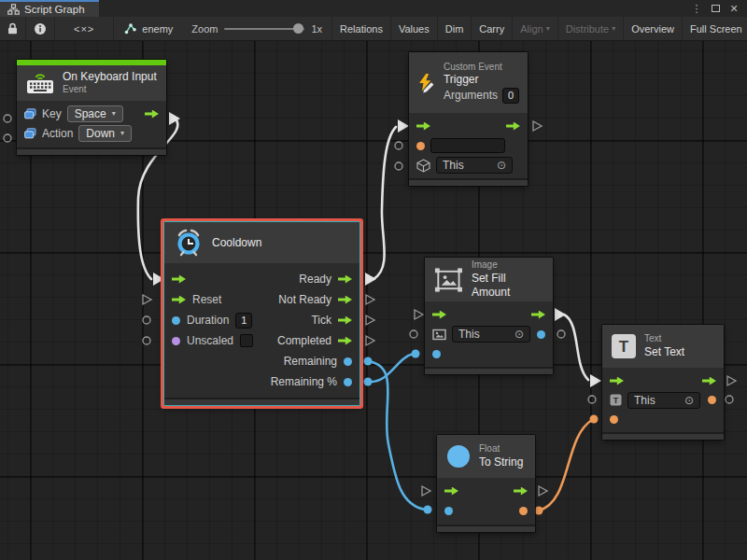  Describe the element at coordinates (697, 8) in the screenshot. I see `menu-icon: ⋮` at that location.